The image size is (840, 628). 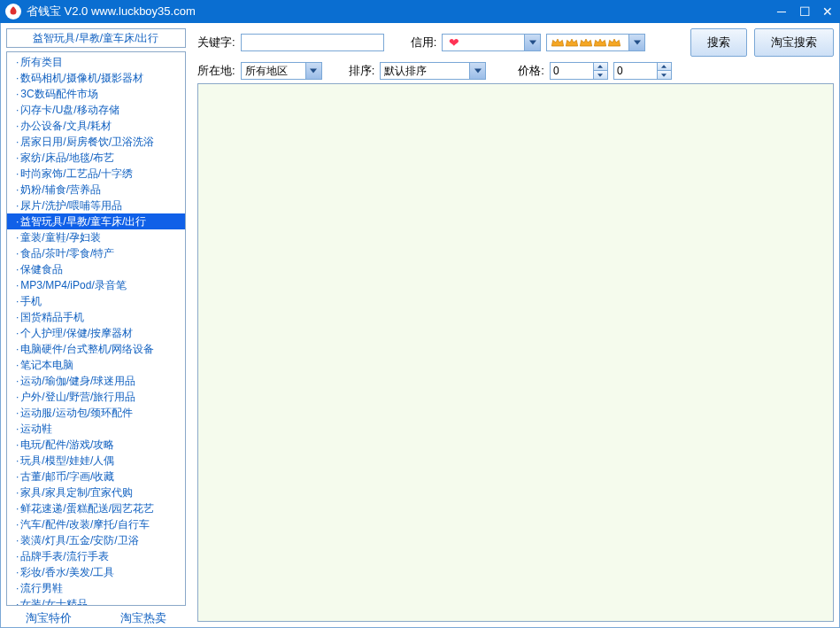 What do you see at coordinates (400, 12) in the screenshot?
I see `window-title: 省钱宝 V2.0 www.luckboy35.com` at bounding box center [400, 12].